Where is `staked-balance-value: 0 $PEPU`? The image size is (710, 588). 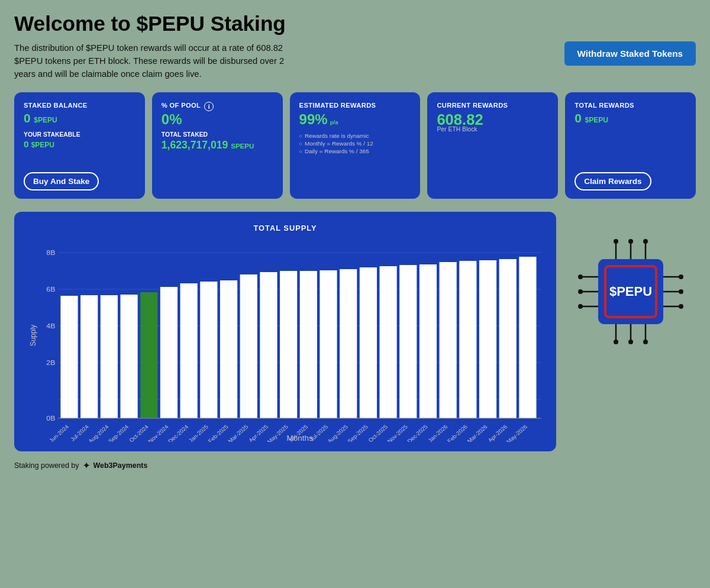 staked-balance-value: 0 $PEPU is located at coordinates (79, 118).